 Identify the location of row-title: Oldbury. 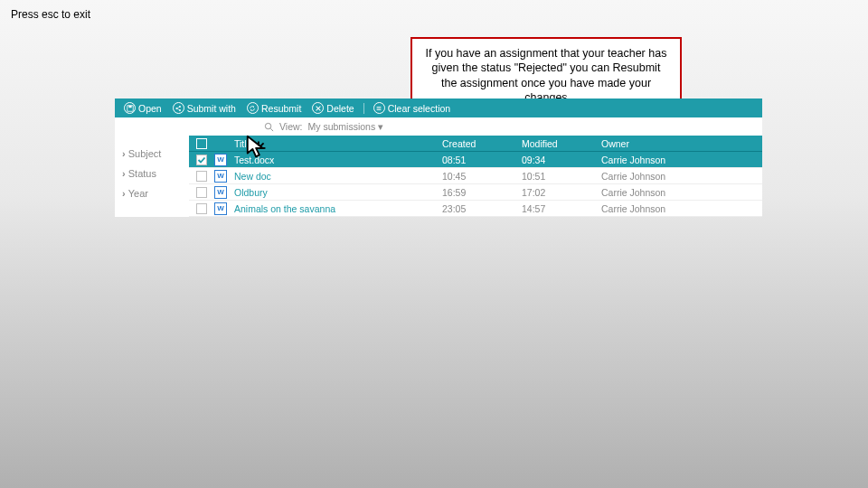
(251, 192).